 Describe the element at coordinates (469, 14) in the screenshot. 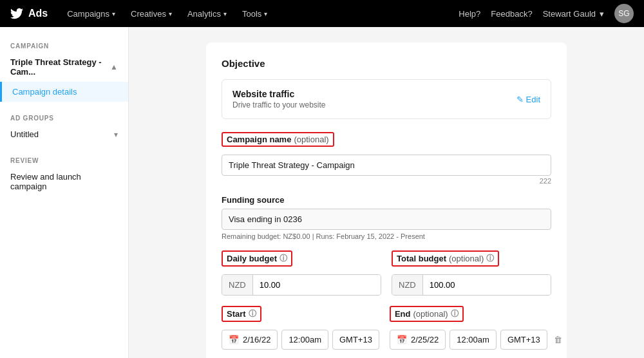

I see `help-link: Help?` at that location.